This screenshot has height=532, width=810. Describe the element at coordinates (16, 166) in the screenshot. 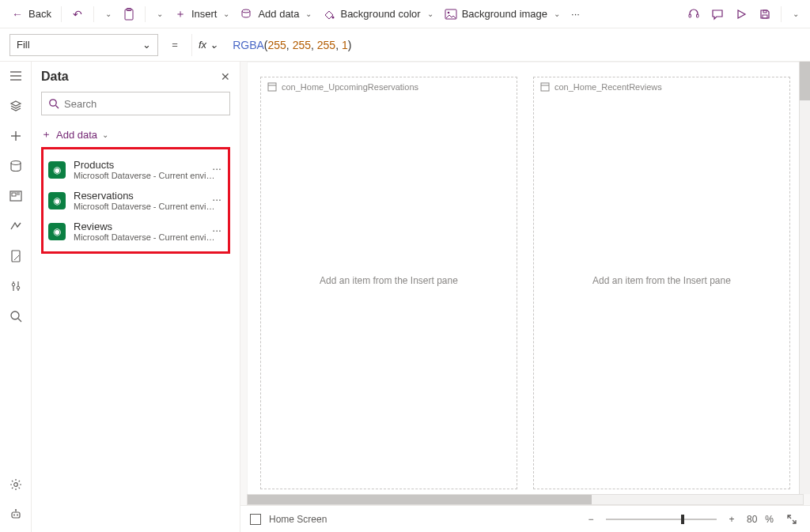

I see `data-rail-icon` at that location.